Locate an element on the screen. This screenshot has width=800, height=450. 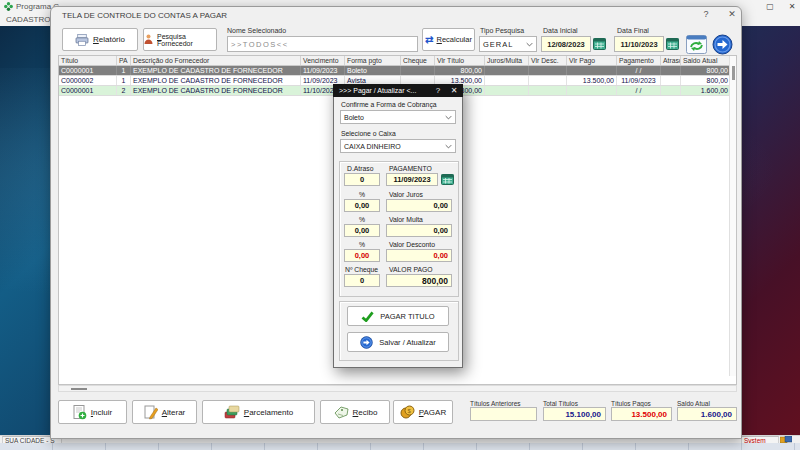
valor-multa-field: 0,00 is located at coordinates (419, 230).